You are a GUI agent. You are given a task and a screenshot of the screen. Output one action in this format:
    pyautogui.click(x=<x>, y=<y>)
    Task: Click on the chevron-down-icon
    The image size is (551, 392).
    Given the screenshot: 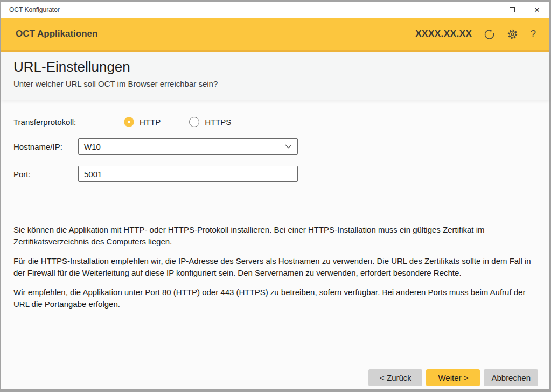 What is the action you would take?
    pyautogui.click(x=289, y=146)
    